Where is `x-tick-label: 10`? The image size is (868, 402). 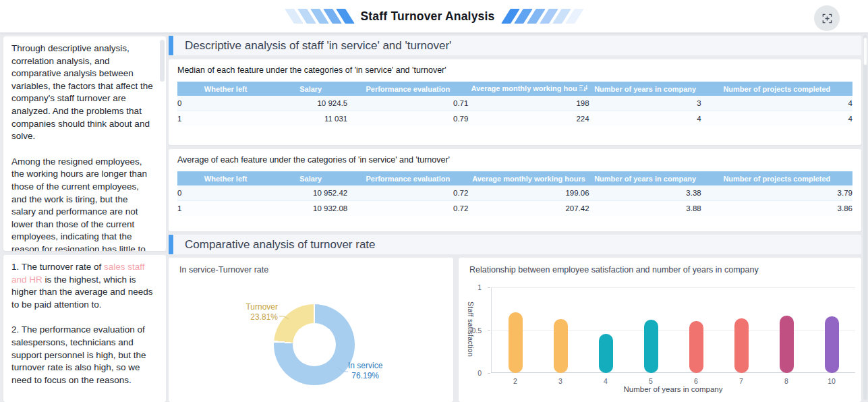 x-tick-label: 10 is located at coordinates (832, 381).